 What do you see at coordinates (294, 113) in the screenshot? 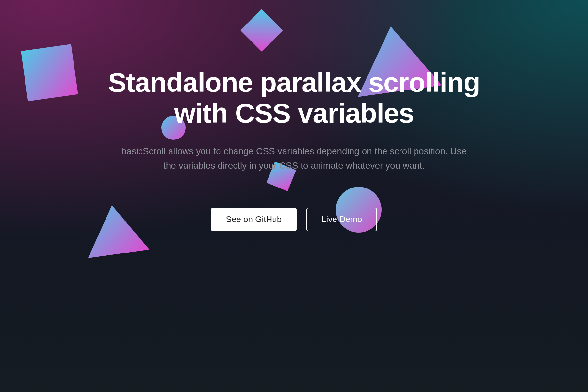
I see `title-line-2: with CSS variables` at bounding box center [294, 113].